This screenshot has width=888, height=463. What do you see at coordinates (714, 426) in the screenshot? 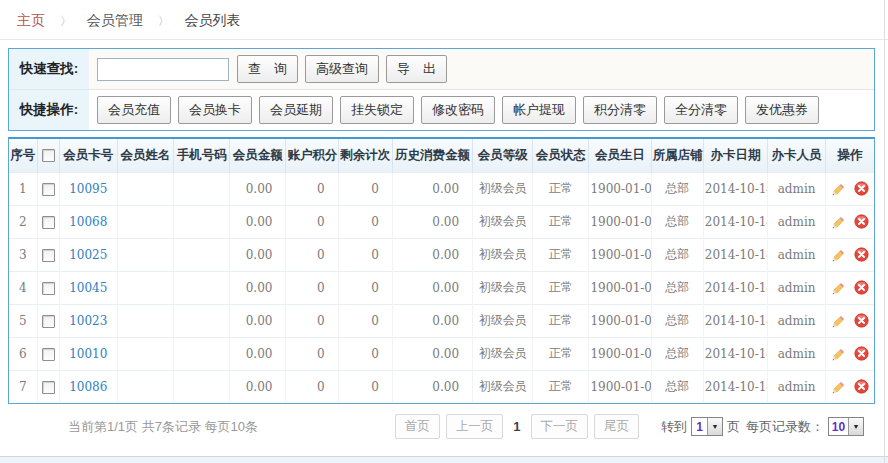
I see `chevron-down-icon: ▼` at bounding box center [714, 426].